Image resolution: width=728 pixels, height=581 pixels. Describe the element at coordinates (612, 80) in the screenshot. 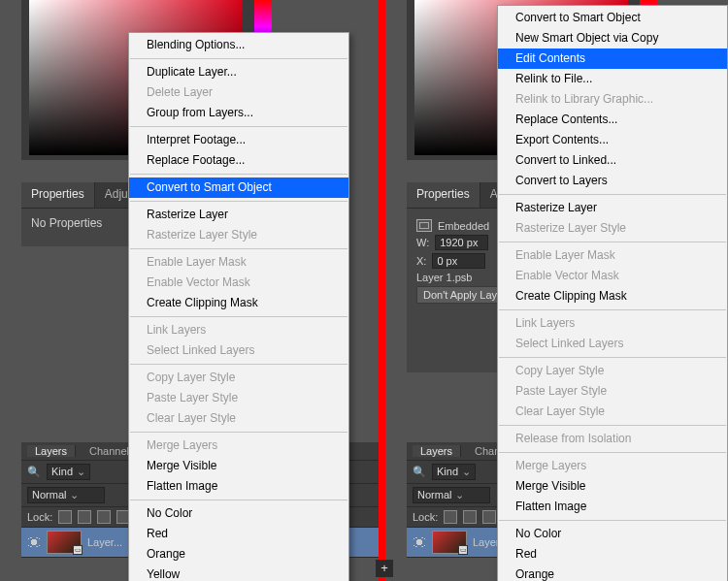

I see `menu-item-relink-to-file: Relink to File...` at that location.